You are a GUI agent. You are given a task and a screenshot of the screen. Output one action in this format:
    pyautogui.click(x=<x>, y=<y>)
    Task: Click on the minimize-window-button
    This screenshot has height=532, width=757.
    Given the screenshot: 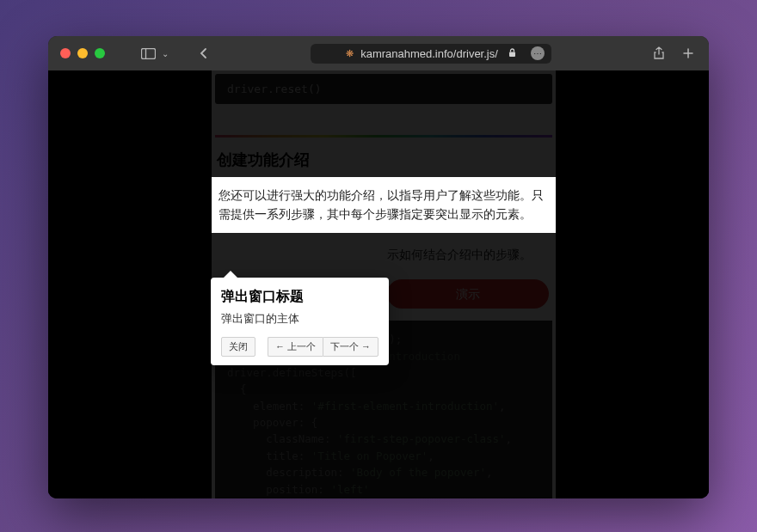 What is the action you would take?
    pyautogui.click(x=83, y=53)
    